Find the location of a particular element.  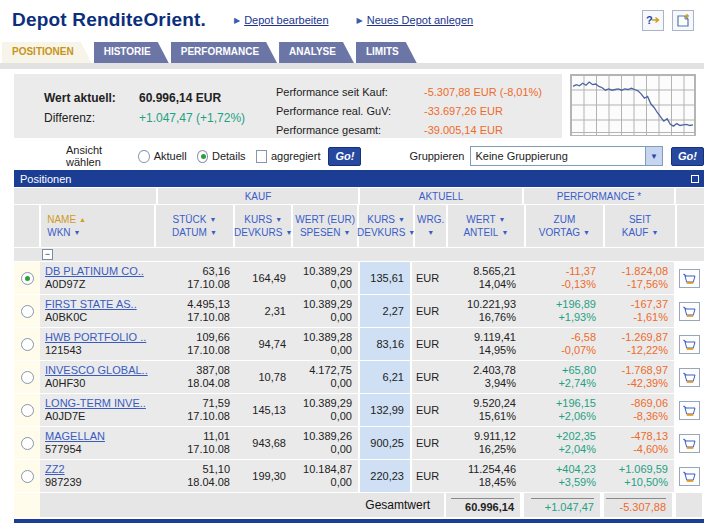

kurs-aktuell-value: 220,23 is located at coordinates (387, 476).